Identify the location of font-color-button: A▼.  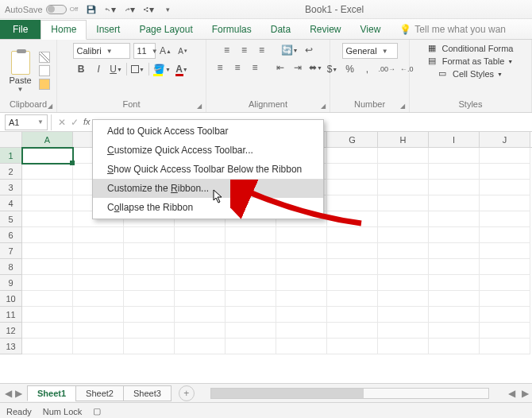
(182, 69).